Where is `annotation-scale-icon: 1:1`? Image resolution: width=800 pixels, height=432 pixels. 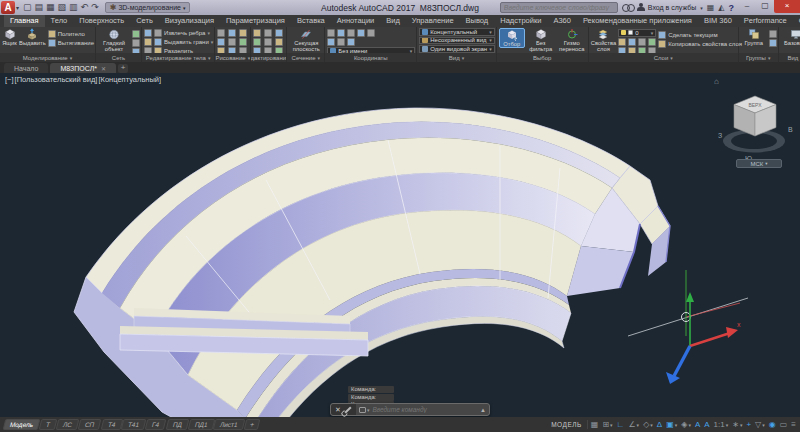 annotation-scale-icon: 1:1 is located at coordinates (722, 425).